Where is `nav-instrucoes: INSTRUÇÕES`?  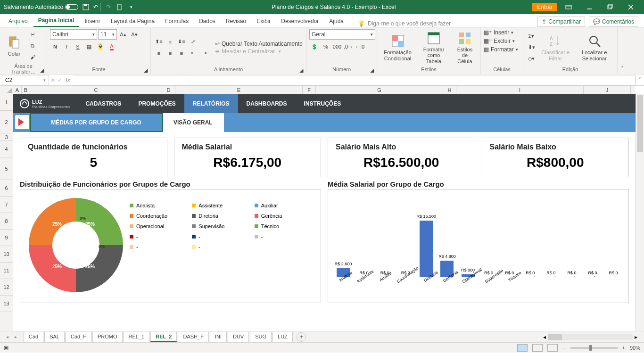 nav-instrucoes: INSTRUÇÕES is located at coordinates (322, 104).